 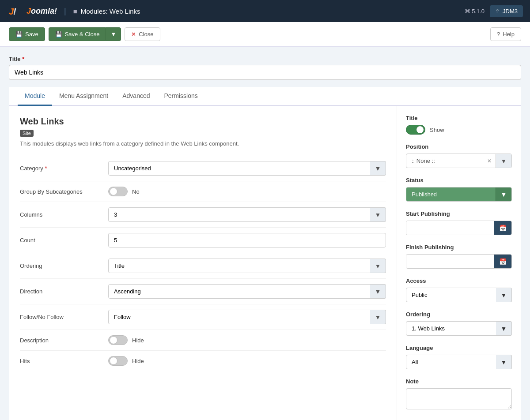 I want to click on finish-publishing-calendar-button: 📅, so click(x=503, y=261).